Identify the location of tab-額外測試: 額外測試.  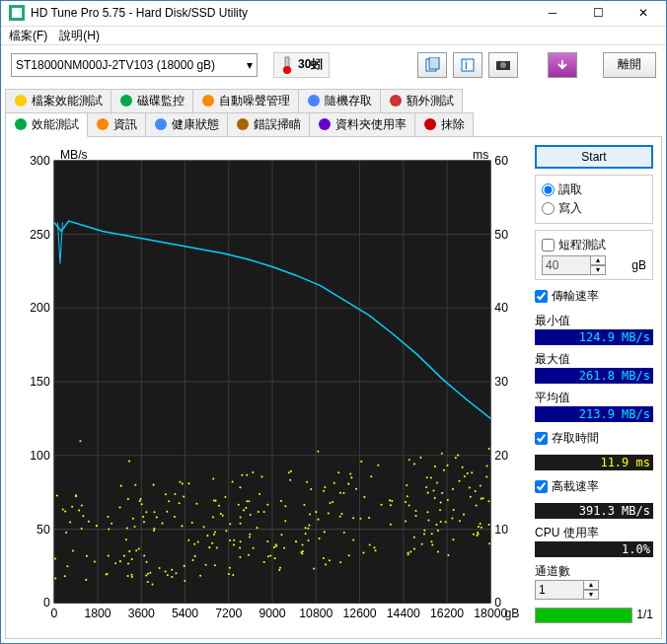
(421, 101).